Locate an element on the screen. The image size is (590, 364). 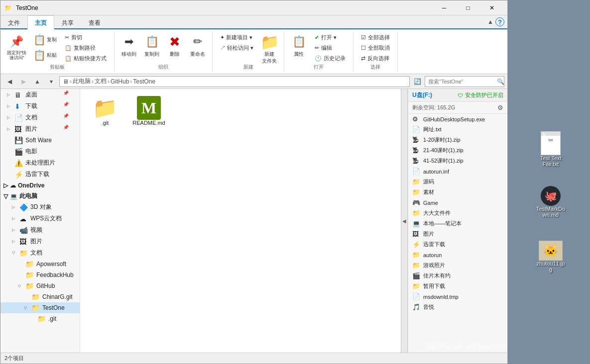
sidebar-item-pictures: ▷ 🖼 图片 📌 is located at coordinates (40, 129).